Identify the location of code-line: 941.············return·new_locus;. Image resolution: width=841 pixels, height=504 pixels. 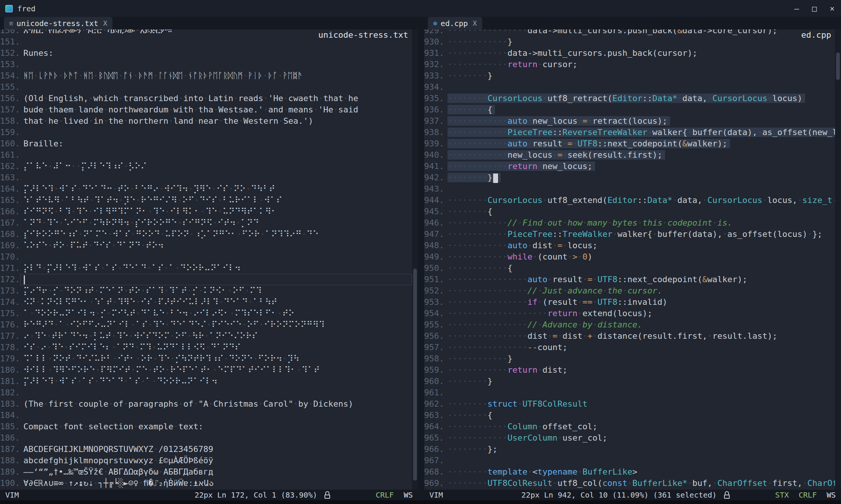
(629, 166).